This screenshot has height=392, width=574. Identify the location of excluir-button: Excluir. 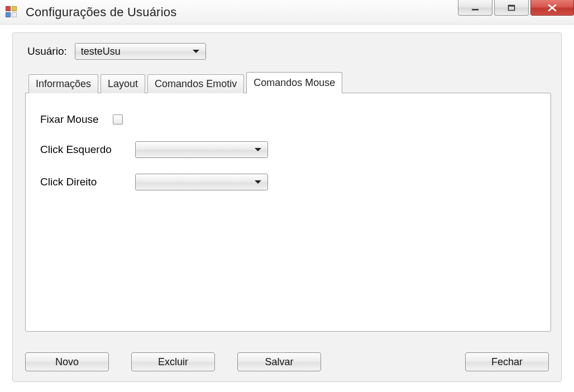
(173, 362).